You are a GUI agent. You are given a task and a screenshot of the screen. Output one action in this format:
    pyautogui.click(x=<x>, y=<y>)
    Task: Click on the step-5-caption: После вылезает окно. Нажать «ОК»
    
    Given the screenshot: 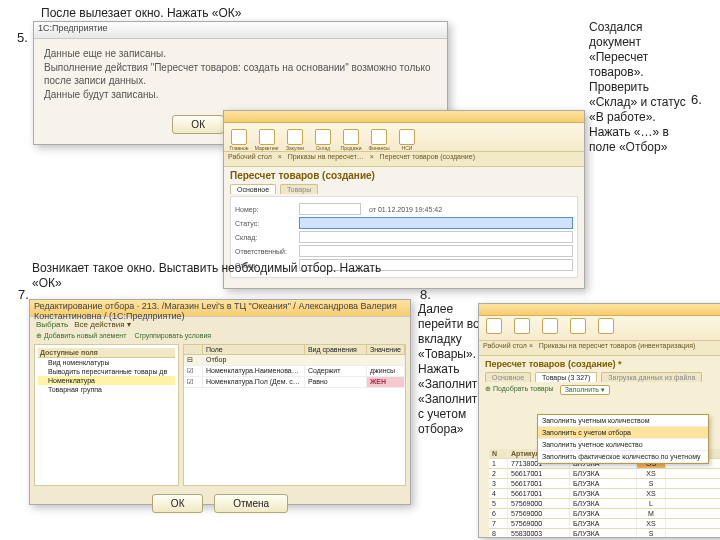 What is the action you would take?
    pyautogui.click(x=154, y=14)
    